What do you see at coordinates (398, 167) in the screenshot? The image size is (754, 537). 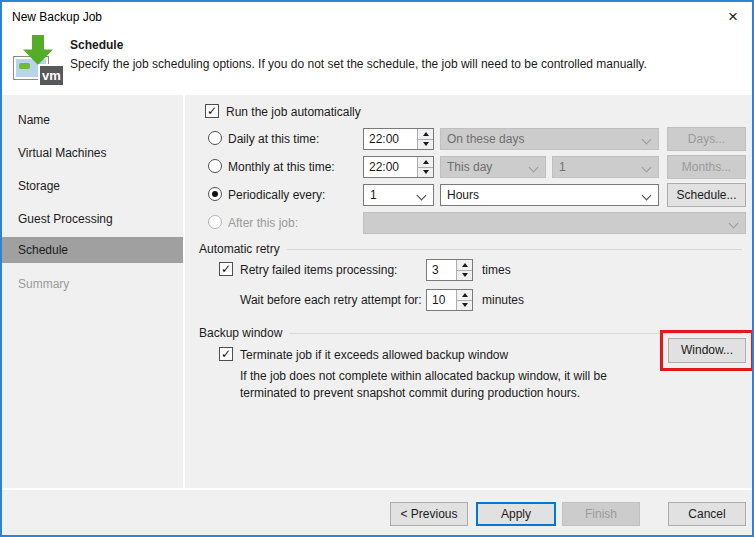 I see `monthly-time-input: 22:00` at bounding box center [398, 167].